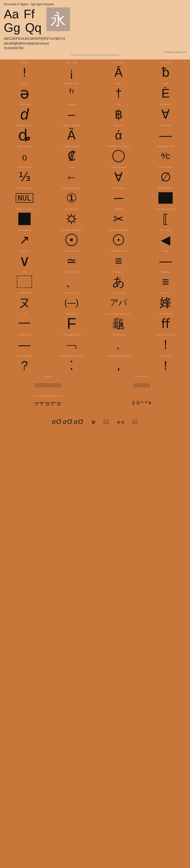 Image resolution: width=190 pixels, height=868 pixels. Describe the element at coordinates (165, 365) in the screenshot. I see `glyph-cjkextb: ！` at that location.